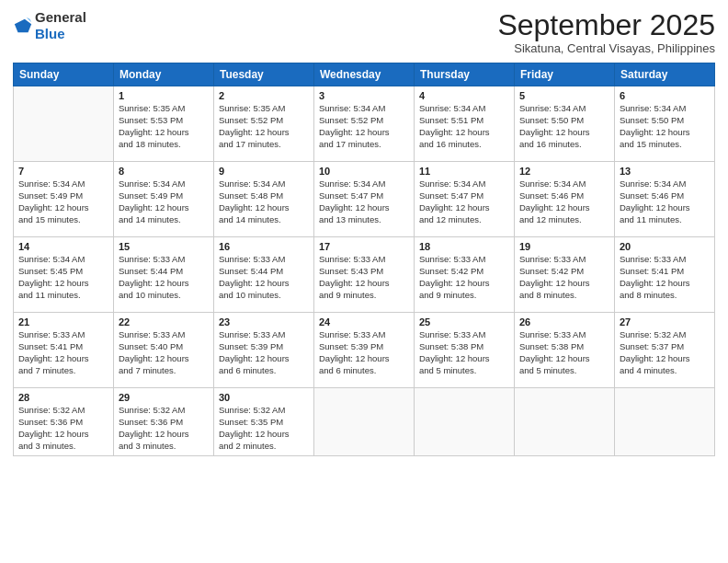 This screenshot has width=728, height=563. I want to click on table-row: 3Sunrise: 5:34 AM Sunset: 5:52 PM Daylig…, so click(364, 124).